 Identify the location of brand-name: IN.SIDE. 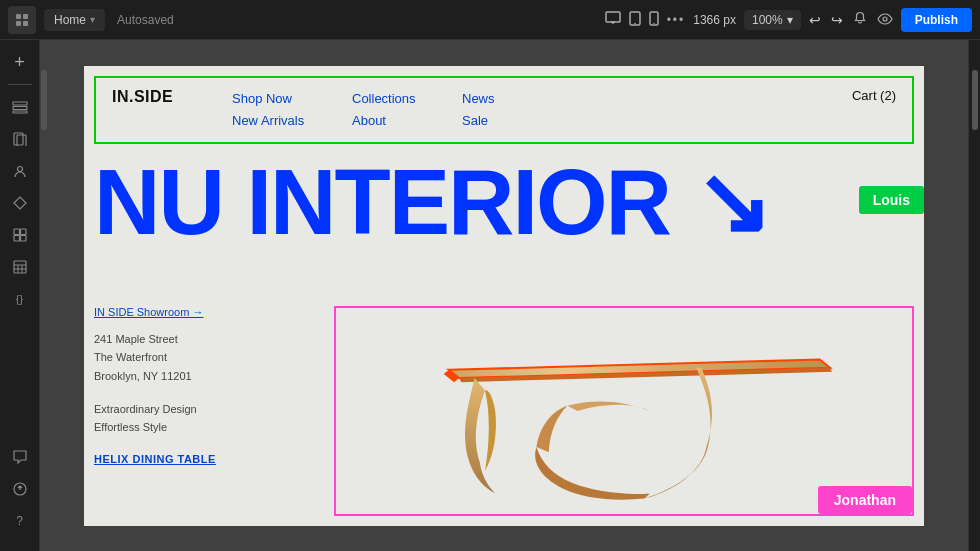
(172, 97).